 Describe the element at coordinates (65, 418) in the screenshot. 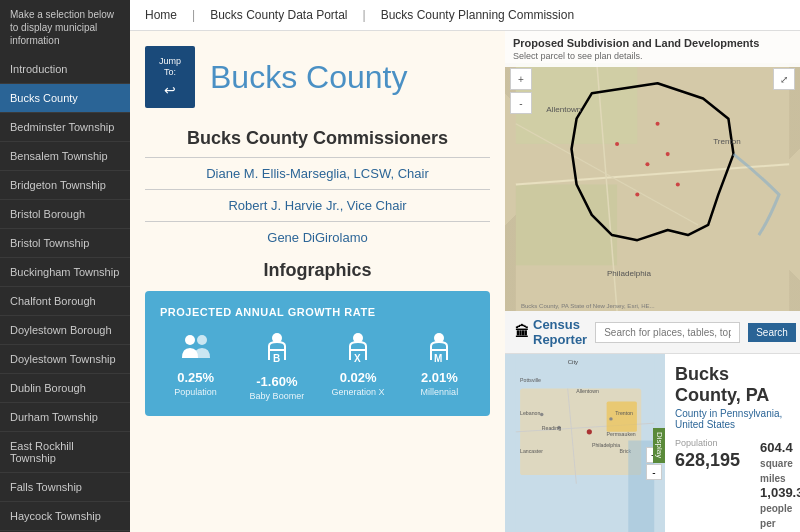

I see `sidebar-item-durham: Durham Township` at that location.